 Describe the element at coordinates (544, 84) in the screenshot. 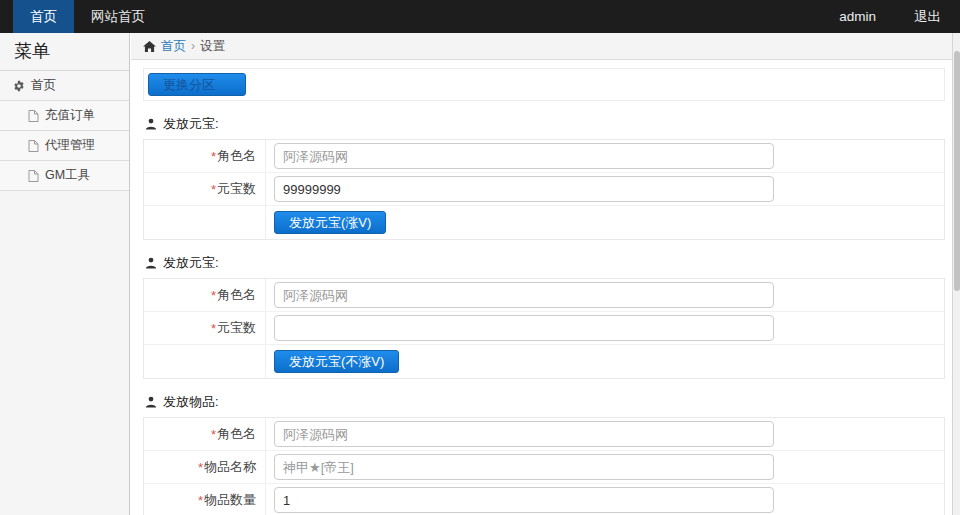

I see `zone-panel: 更换分区` at that location.